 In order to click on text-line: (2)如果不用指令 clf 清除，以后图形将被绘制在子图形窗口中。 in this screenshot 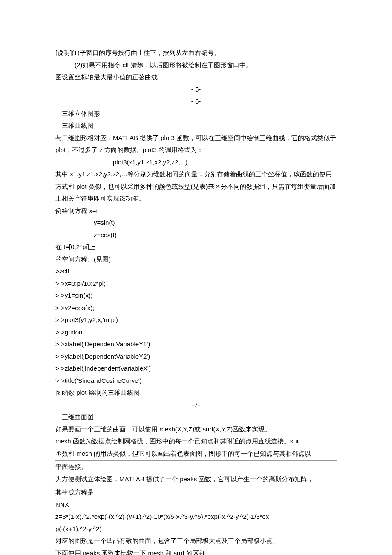, I will do `click(196, 66)`.